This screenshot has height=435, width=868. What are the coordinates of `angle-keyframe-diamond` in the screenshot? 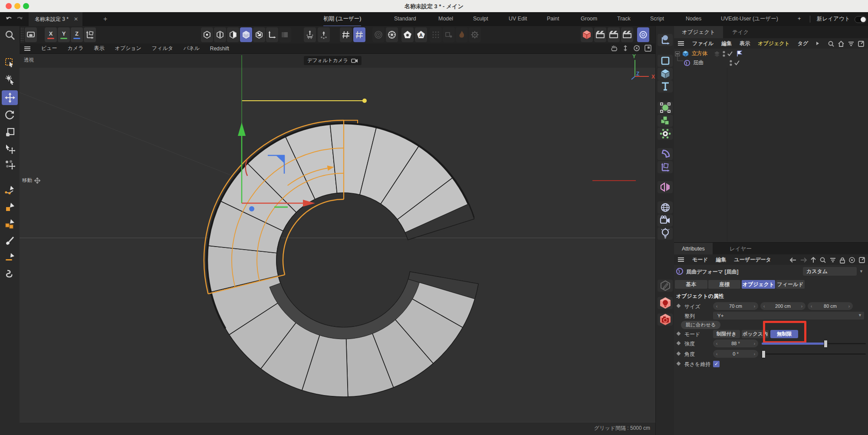 It's located at (679, 354).